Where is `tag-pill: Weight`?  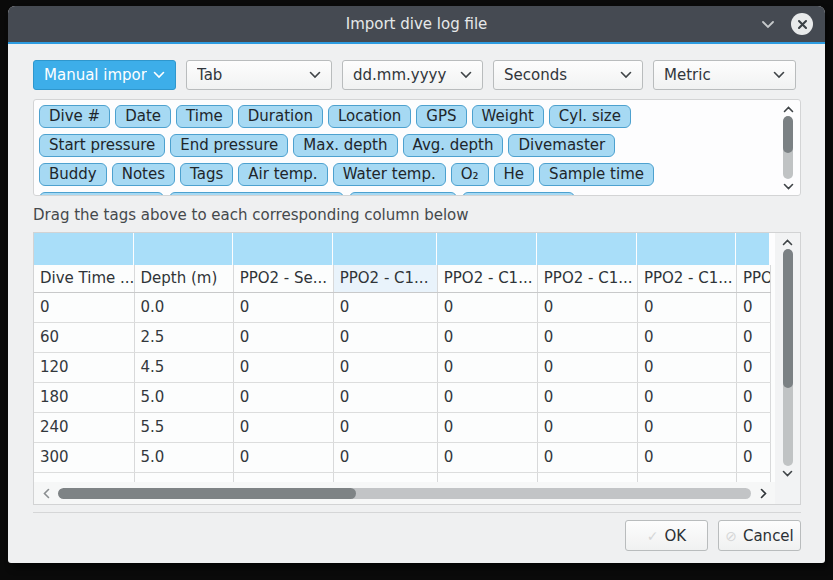
tag-pill: Weight is located at coordinates (508, 116).